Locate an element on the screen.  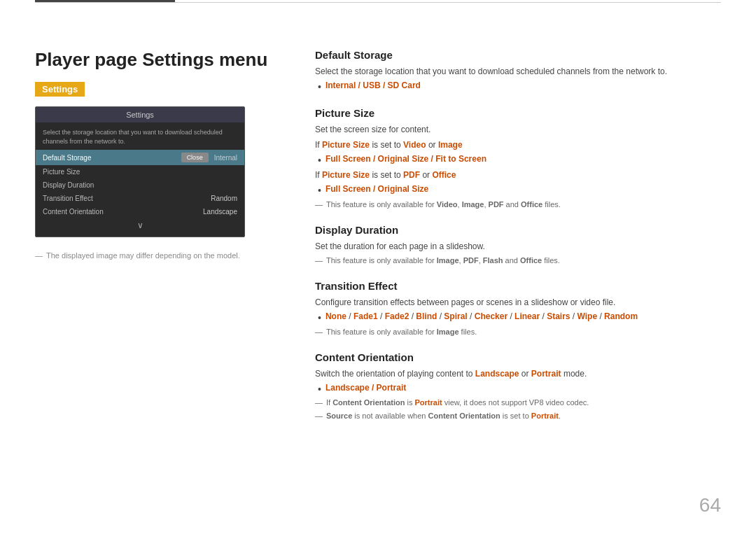
mockup-title: Settings is located at coordinates (140, 115).